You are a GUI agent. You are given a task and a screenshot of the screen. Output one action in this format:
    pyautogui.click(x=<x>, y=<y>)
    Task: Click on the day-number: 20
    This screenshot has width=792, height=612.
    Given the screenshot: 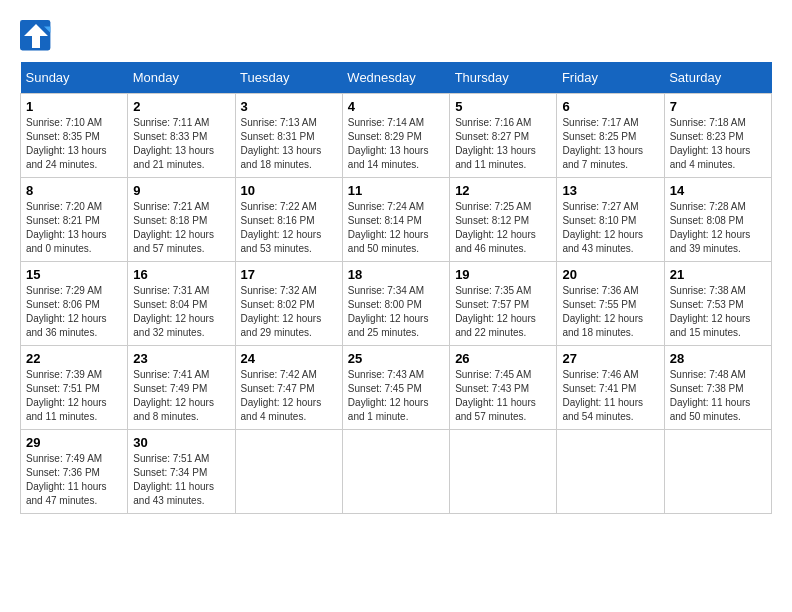 What is the action you would take?
    pyautogui.click(x=610, y=274)
    